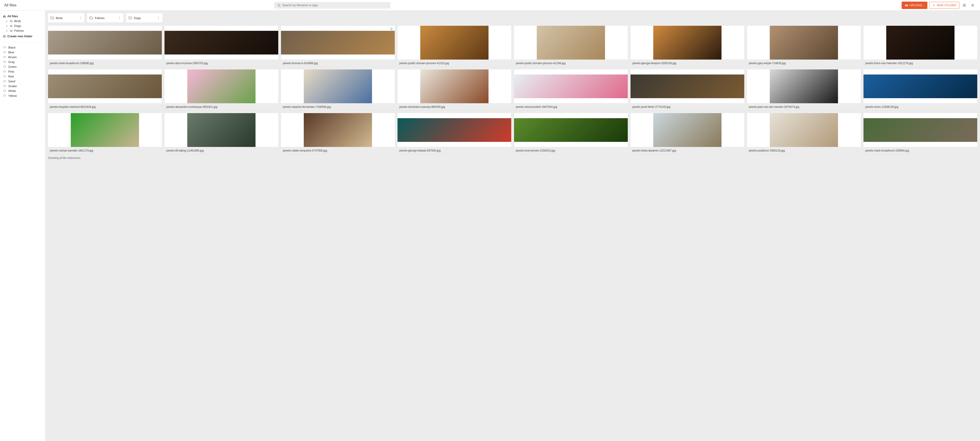 This screenshot has width=980, height=441. What do you see at coordinates (279, 5) in the screenshot?
I see `search-icon` at bounding box center [279, 5].